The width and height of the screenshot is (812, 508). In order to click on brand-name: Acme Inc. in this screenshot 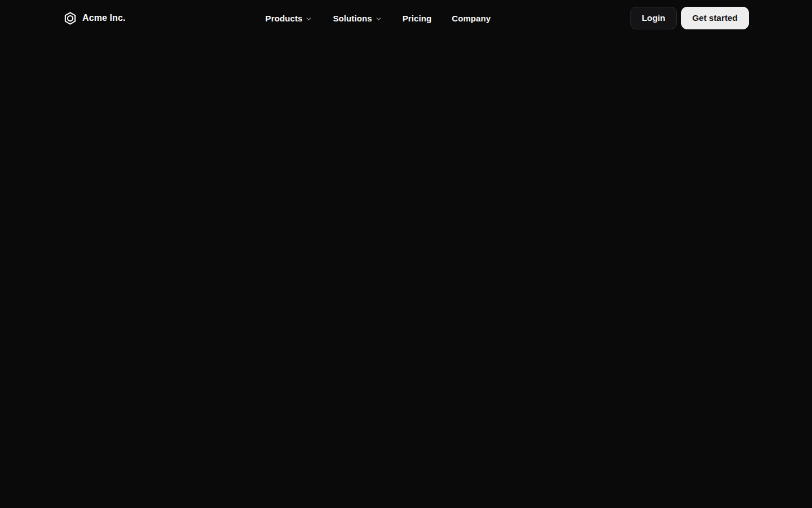, I will do `click(104, 18)`.